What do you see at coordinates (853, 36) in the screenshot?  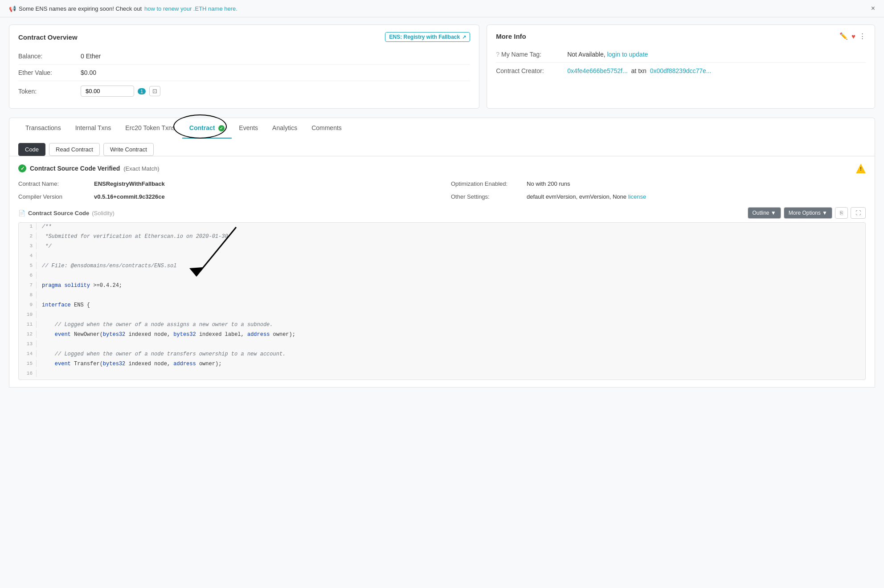 I see `more-info-icons: ✏️ ♥ ⋮` at bounding box center [853, 36].